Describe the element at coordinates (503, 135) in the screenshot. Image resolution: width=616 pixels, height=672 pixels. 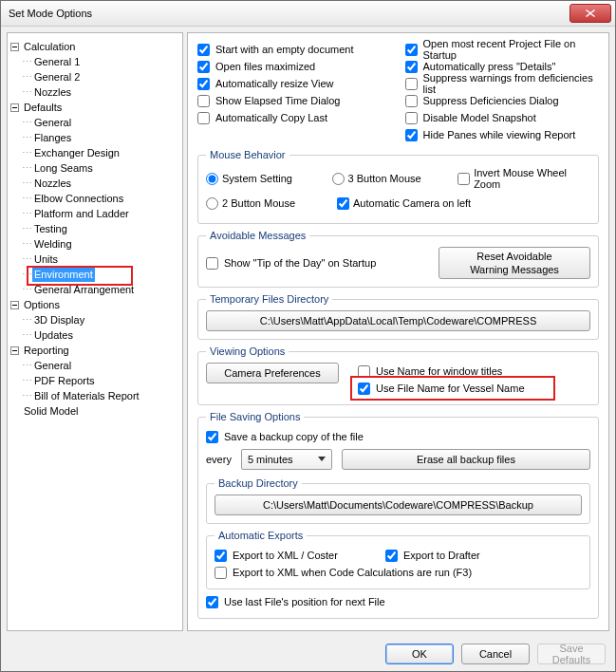
I see `chk-hide-panes: Hide Panes while viewing Report` at that location.